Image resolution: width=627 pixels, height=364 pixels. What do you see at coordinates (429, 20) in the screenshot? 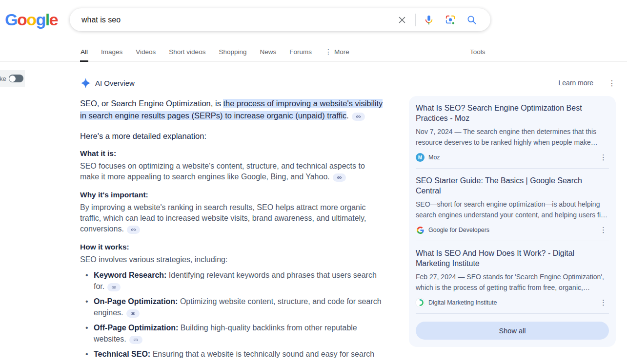
I see `voice-search-button` at bounding box center [429, 20].